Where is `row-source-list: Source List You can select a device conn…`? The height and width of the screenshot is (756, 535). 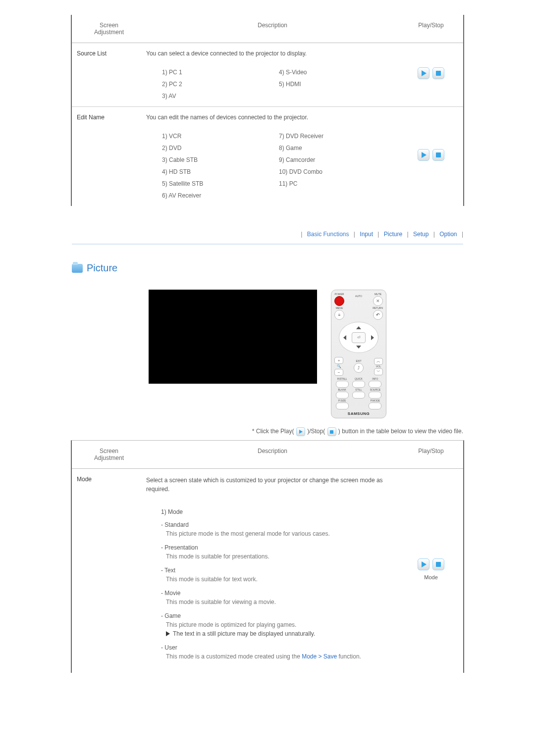 row-source-list: Source List You can select a device conn… is located at coordinates (268, 75).